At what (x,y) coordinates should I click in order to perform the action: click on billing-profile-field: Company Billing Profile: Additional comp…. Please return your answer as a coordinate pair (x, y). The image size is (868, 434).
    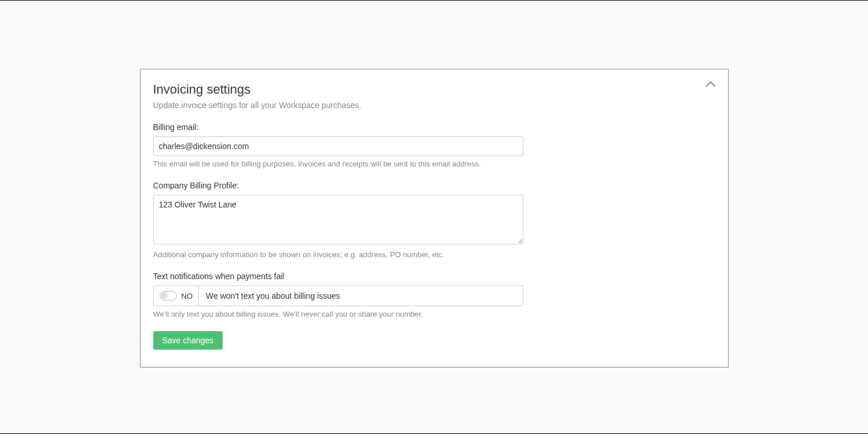
    Looking at the image, I should click on (434, 220).